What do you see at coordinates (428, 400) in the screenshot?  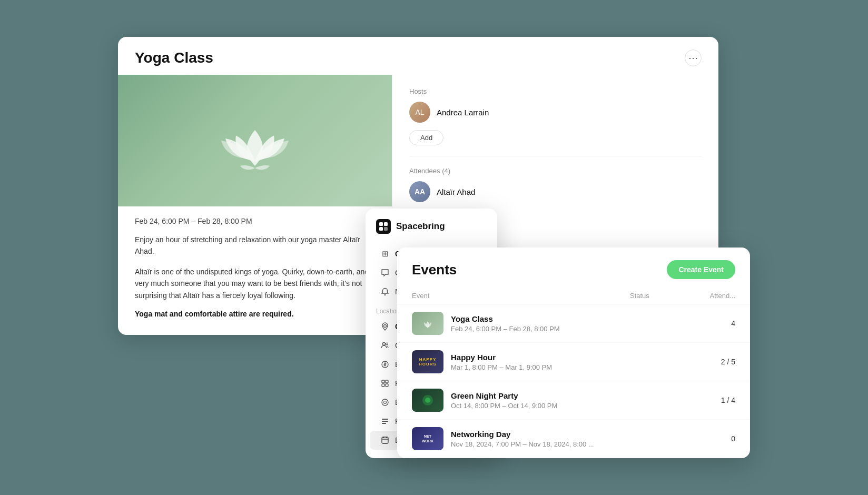 I see `event-thumb-green` at bounding box center [428, 400].